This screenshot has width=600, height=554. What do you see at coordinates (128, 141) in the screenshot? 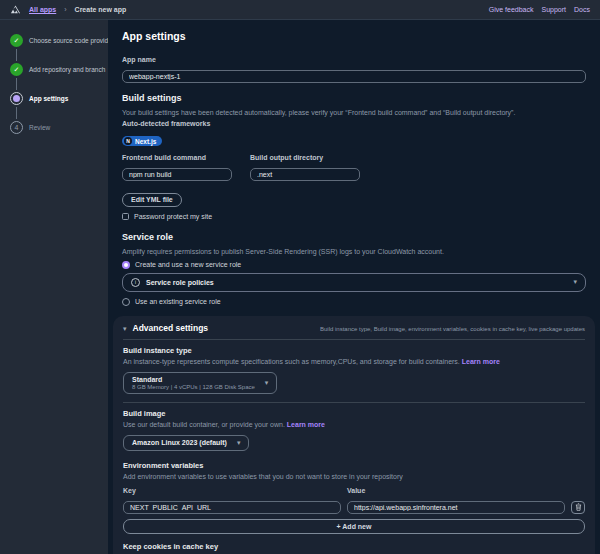
I see `nextjs-logo-icon: N` at bounding box center [128, 141].